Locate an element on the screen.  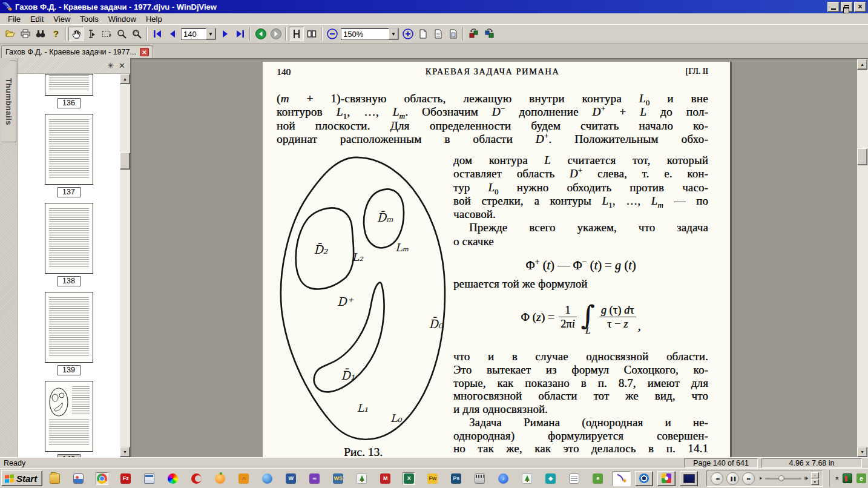
previous-page-button is located at coordinates (172, 34).